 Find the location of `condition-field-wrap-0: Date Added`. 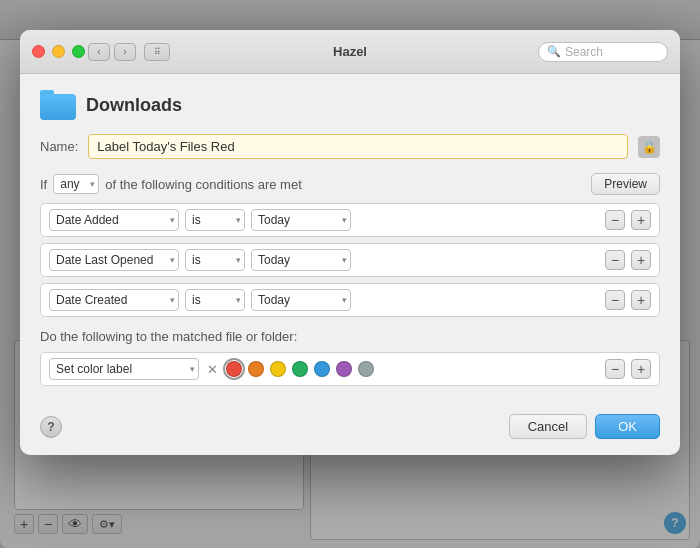

condition-field-wrap-0: Date Added is located at coordinates (114, 220).